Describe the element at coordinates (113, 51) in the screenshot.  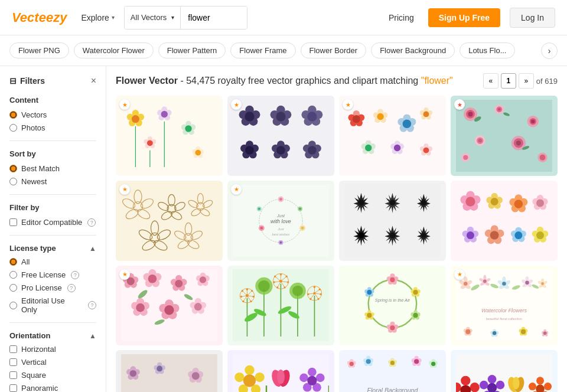
I see `tag-pill: Watercolor Flower` at that location.